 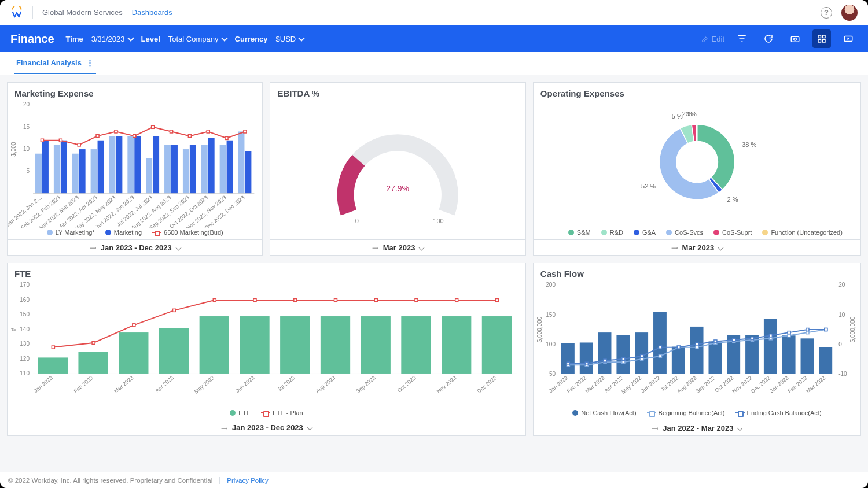 I want to click on filter-time-label: Time, so click(x=75, y=39).